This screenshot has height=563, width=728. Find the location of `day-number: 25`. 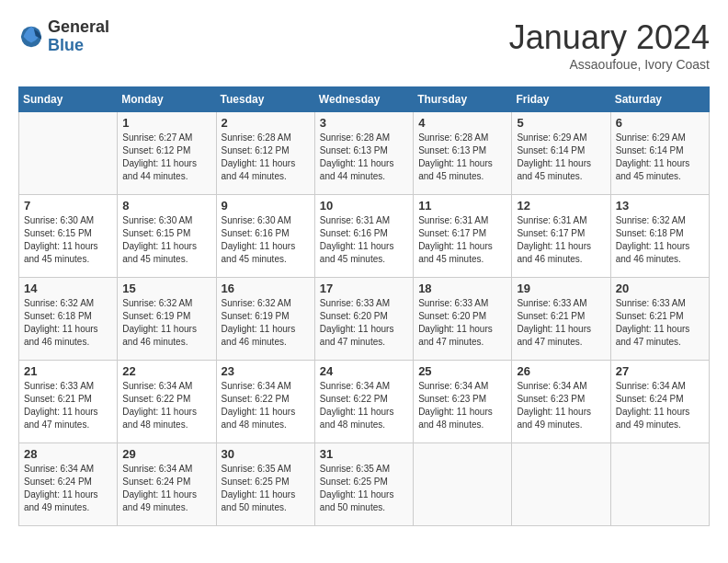

day-number: 25 is located at coordinates (462, 372).